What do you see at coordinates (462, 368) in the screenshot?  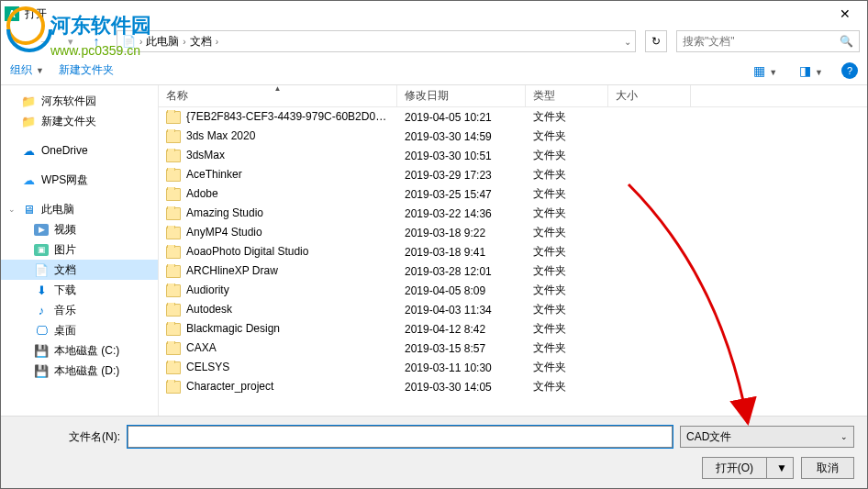 I see `file-date: 2019-03-11 10:30` at bounding box center [462, 368].